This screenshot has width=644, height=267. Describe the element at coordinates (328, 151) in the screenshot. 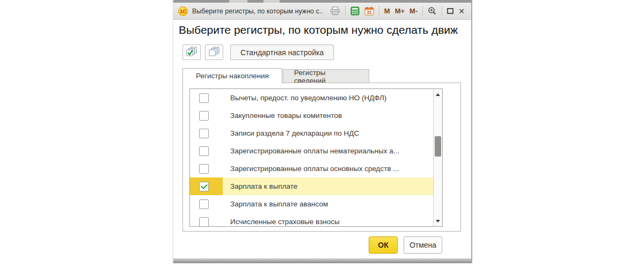

I see `register-label: Зарегистрированные оплаты нематериальных…` at that location.